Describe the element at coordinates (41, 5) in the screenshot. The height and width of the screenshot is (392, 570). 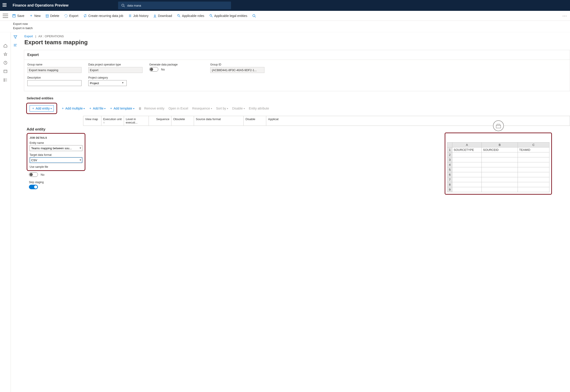
I see `app-title: Finance and Operations Preview` at that location.